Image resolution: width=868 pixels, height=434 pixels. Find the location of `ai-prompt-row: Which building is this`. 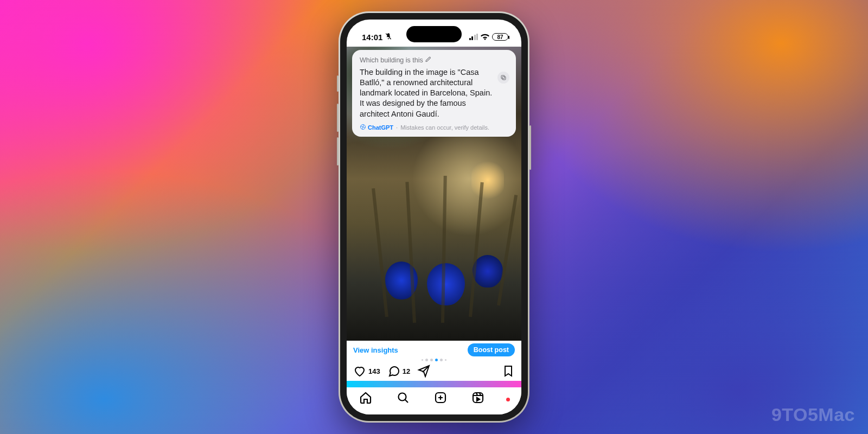

ai-prompt-row: Which building is this is located at coordinates (434, 60).